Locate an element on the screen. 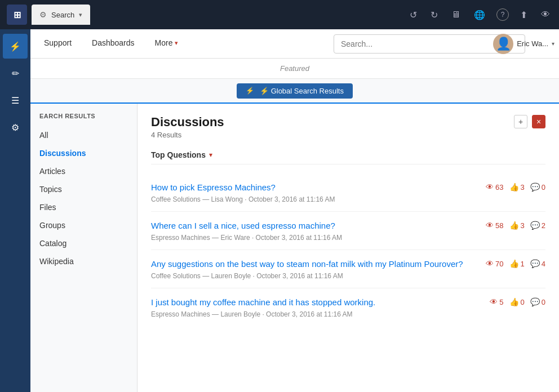  app-logo: ⊞ is located at coordinates (17, 15).